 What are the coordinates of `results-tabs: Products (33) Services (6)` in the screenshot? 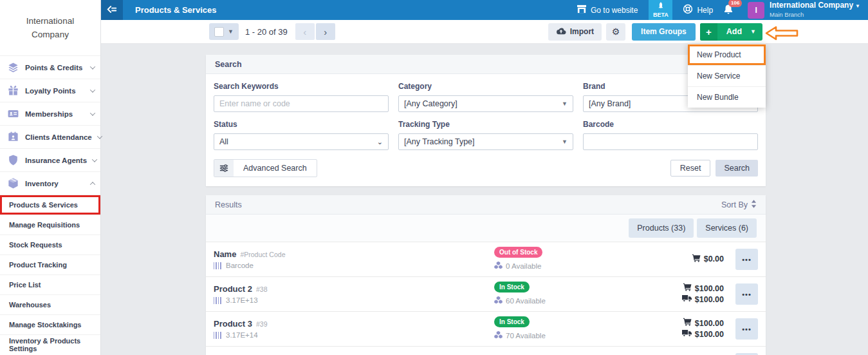 It's located at (486, 228).